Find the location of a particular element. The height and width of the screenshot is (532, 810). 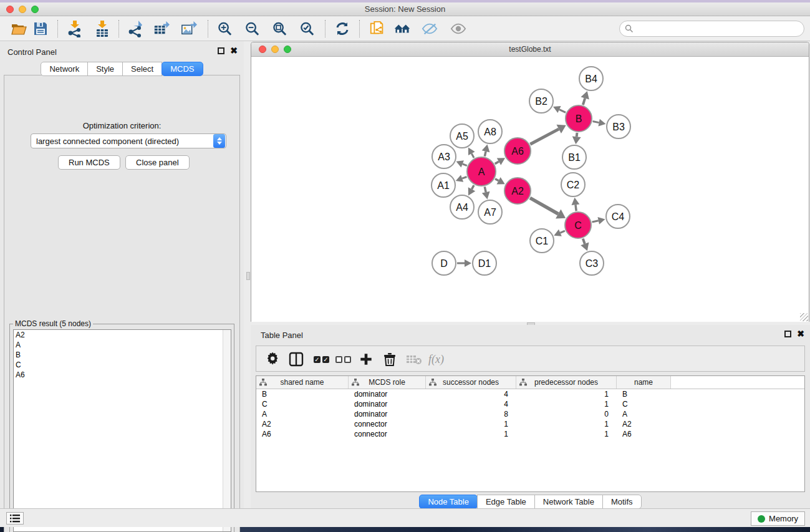

cell-shared-name: C is located at coordinates (302, 404).